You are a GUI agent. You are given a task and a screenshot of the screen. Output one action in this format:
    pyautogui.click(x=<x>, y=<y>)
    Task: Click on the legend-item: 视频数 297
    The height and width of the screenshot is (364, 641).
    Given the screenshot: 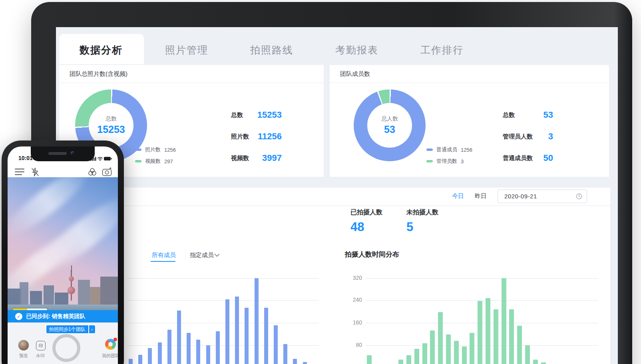 What is the action you would take?
    pyautogui.click(x=155, y=161)
    